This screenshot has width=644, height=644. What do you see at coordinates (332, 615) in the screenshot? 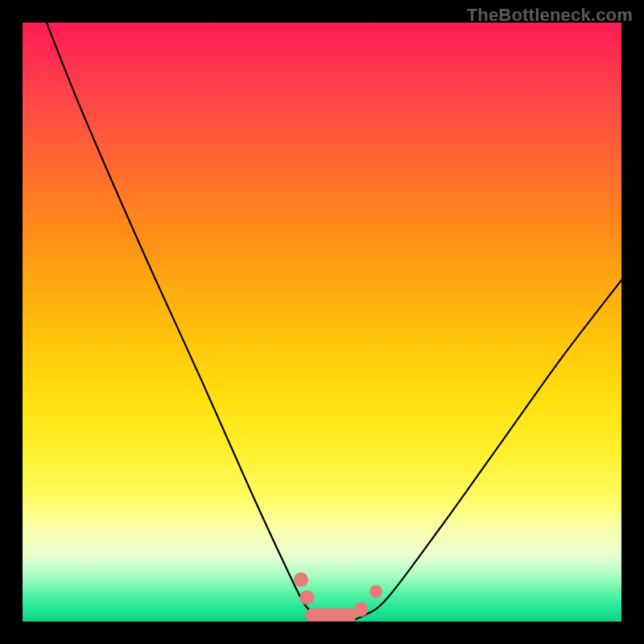
I see `pill-bottom` at bounding box center [332, 615].